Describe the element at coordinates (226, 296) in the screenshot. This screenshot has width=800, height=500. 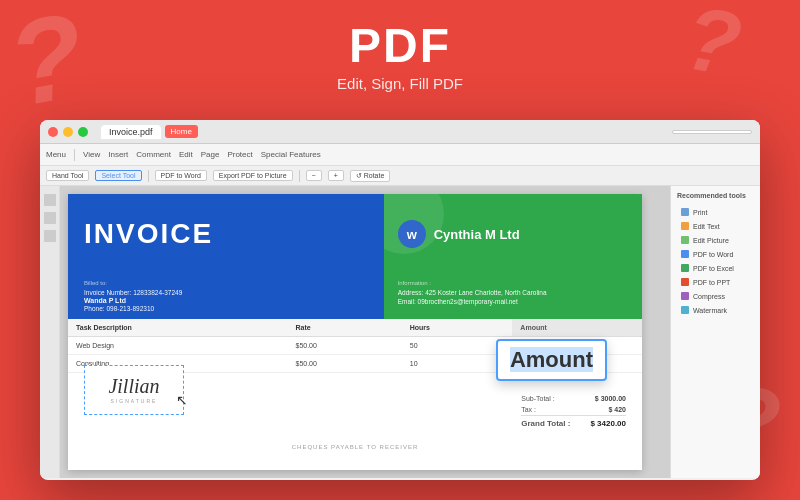
I see `invoice-info-blue: Billed to: Invoice Number: 12833824-3724…` at that location.